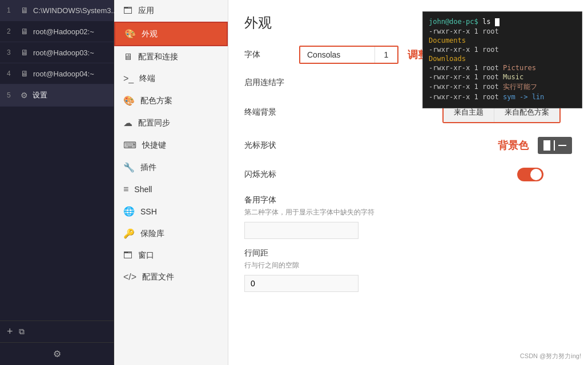  I want to click on shell-icon: ≡, so click(126, 189).